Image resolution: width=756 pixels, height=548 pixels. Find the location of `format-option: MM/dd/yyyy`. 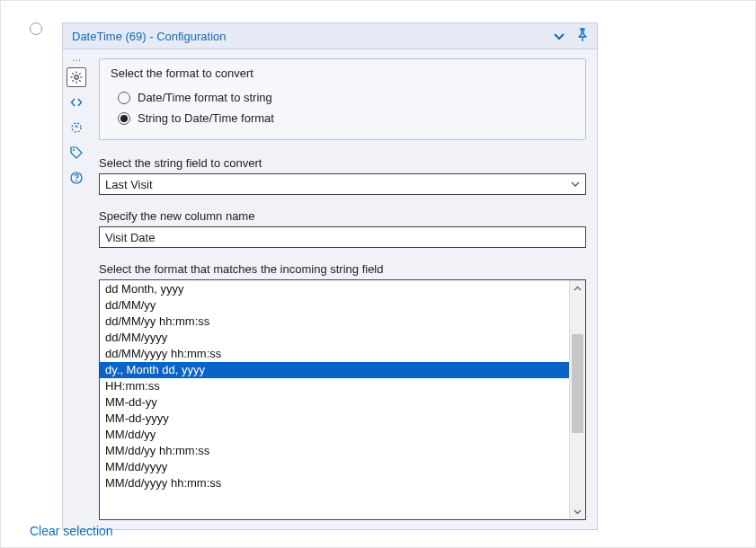

format-option: MM/dd/yyyy is located at coordinates (334, 467).